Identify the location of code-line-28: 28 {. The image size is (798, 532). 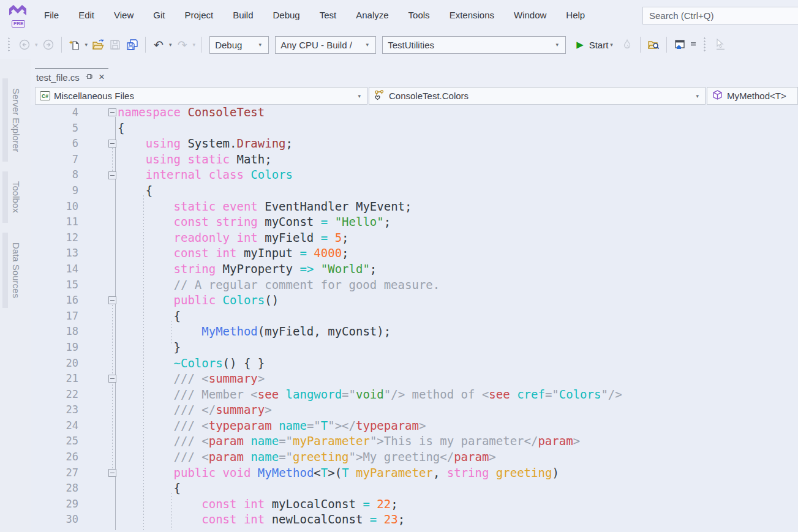
(414, 489).